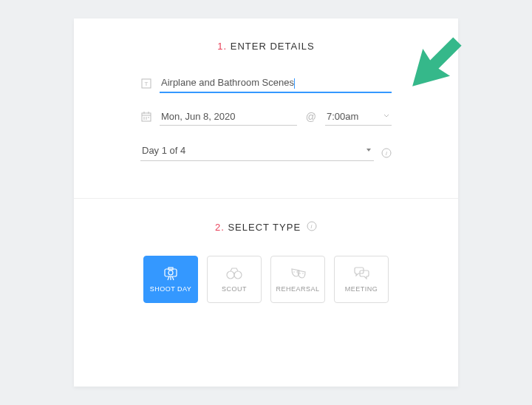 This screenshot has width=532, height=405. What do you see at coordinates (171, 279) in the screenshot?
I see `type-shoot-day: SHOOT DAY` at bounding box center [171, 279].